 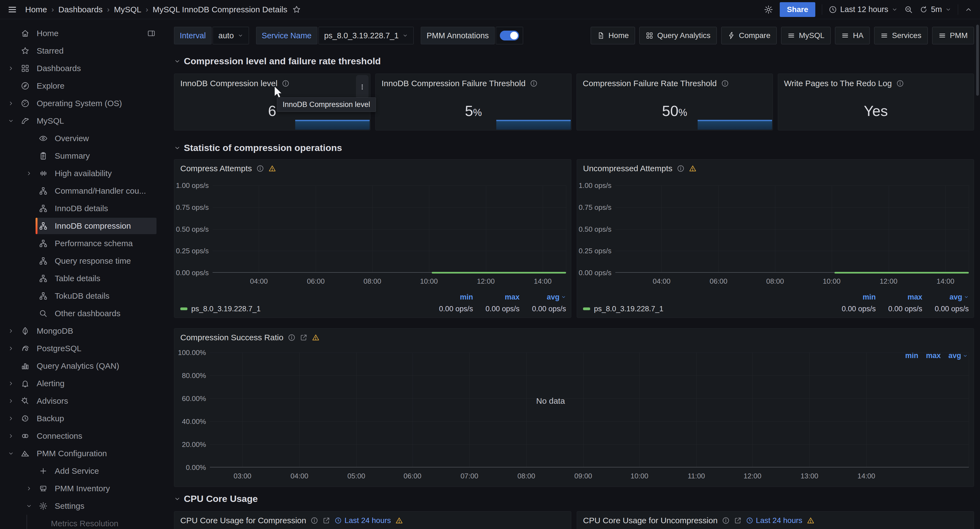 I want to click on panel-title: InnoDB Compression level, so click(x=229, y=84).